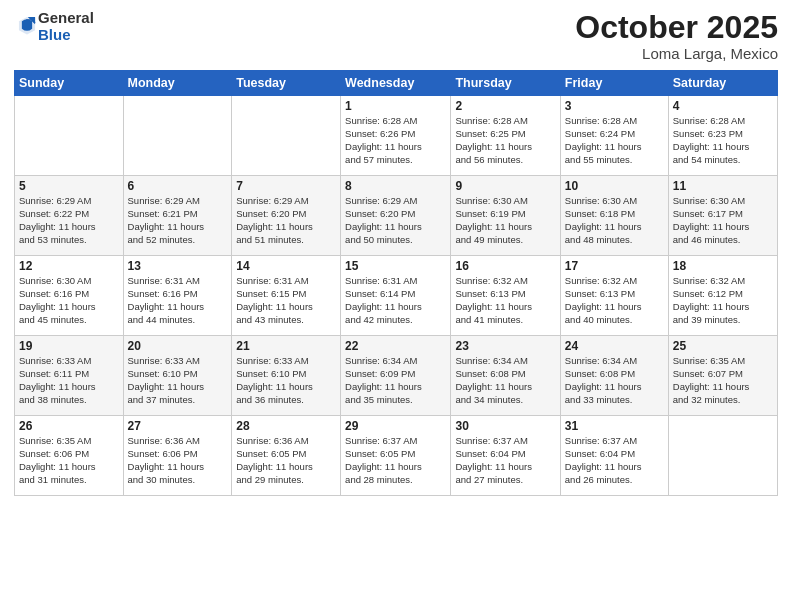 The width and height of the screenshot is (792, 612). Describe the element at coordinates (506, 376) in the screenshot. I see `calendar-cell: 23Sunrise: 6:34 AM Sunset: 6:08 PM Dayli…` at that location.